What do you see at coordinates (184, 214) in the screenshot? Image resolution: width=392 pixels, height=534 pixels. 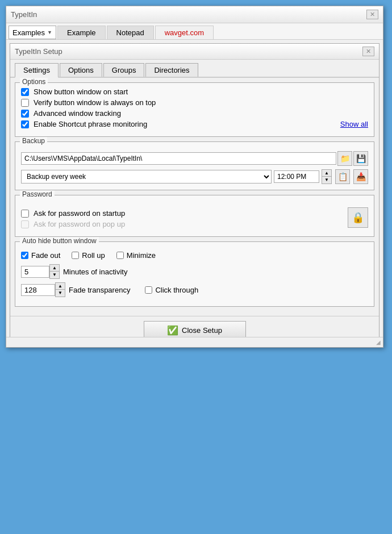 I see `password-startup-row: Ask for password on startup` at bounding box center [184, 214].